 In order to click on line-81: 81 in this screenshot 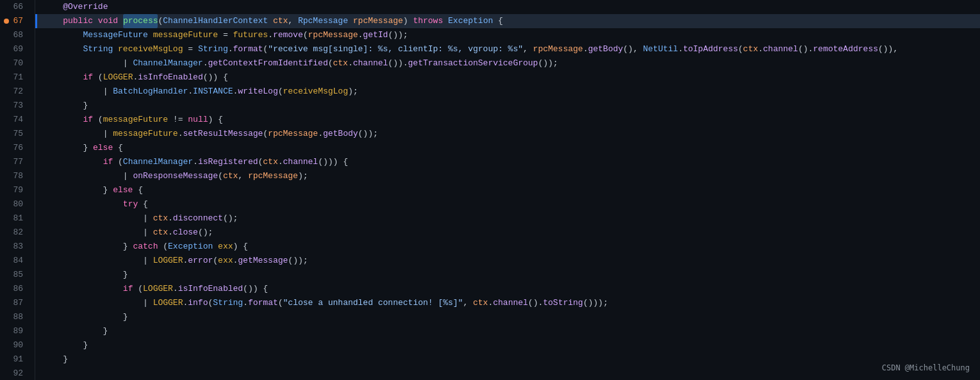, I will do `click(14, 219)`.